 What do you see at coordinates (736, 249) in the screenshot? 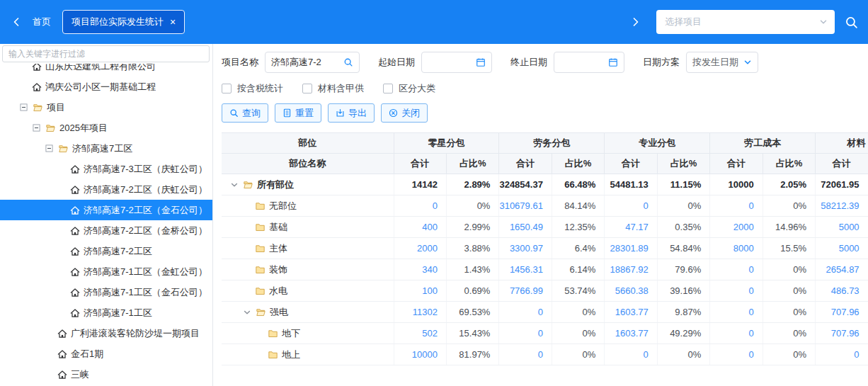
I see `amount-cell: 8000` at bounding box center [736, 249].